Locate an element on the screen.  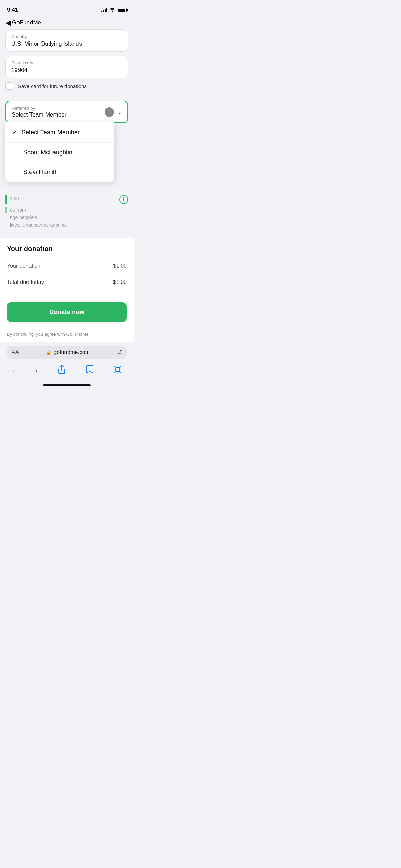
dropdown-option-select: Select Team Member is located at coordinates (51, 132).